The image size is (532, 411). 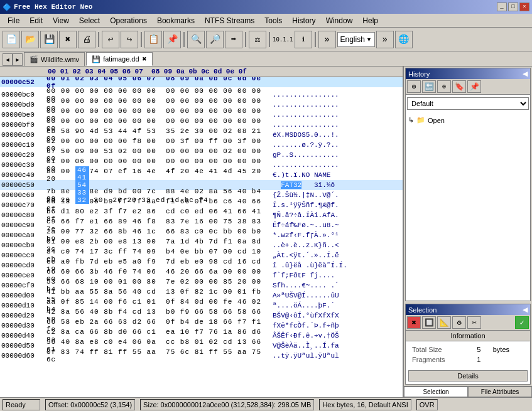 What do you see at coordinates (273, 21) in the screenshot?
I see `menu-tools: Tools` at bounding box center [273, 21].